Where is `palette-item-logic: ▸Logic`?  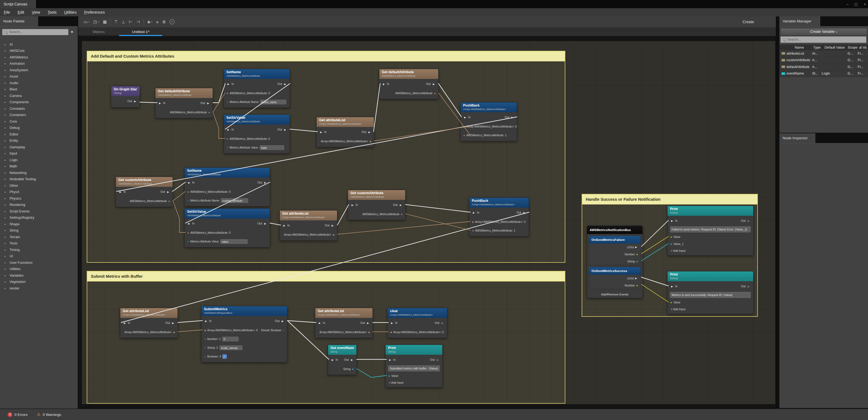
palette-item-logic: ▸Logic is located at coordinates (39, 160).